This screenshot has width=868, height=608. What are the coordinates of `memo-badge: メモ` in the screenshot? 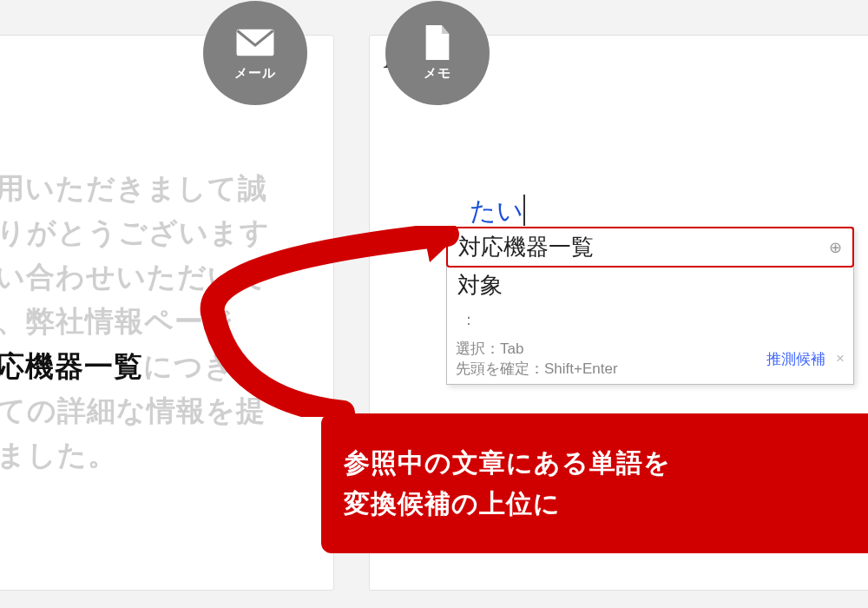 It's located at (437, 53).